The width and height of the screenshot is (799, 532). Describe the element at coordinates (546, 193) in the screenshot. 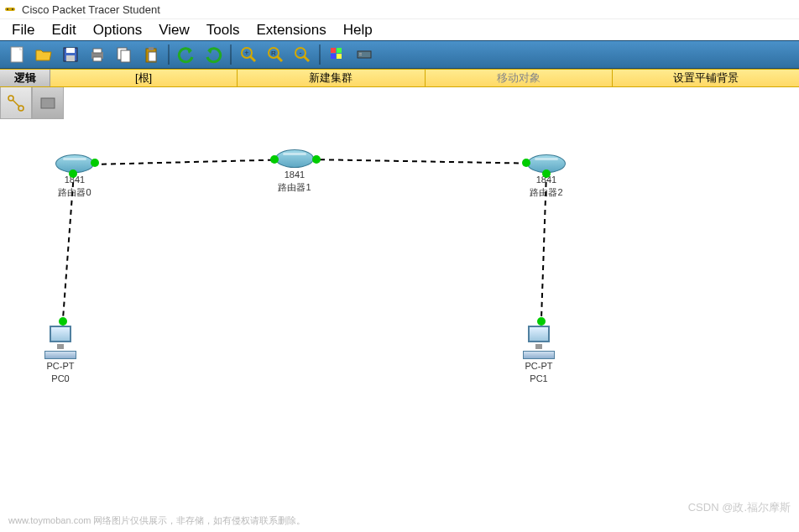

I see `device-name-label: 路由器2` at that location.